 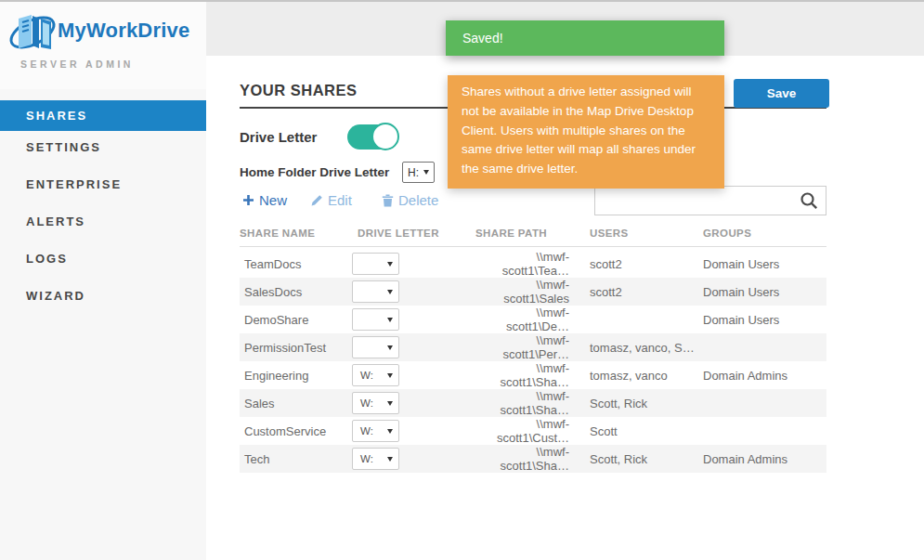 I want to click on search-box, so click(x=710, y=201).